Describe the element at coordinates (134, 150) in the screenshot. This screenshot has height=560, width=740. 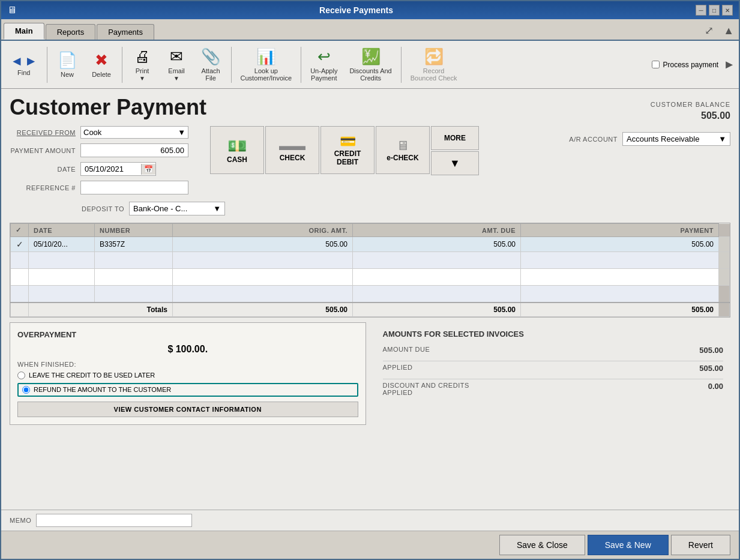
I see `payment-amount-input` at that location.